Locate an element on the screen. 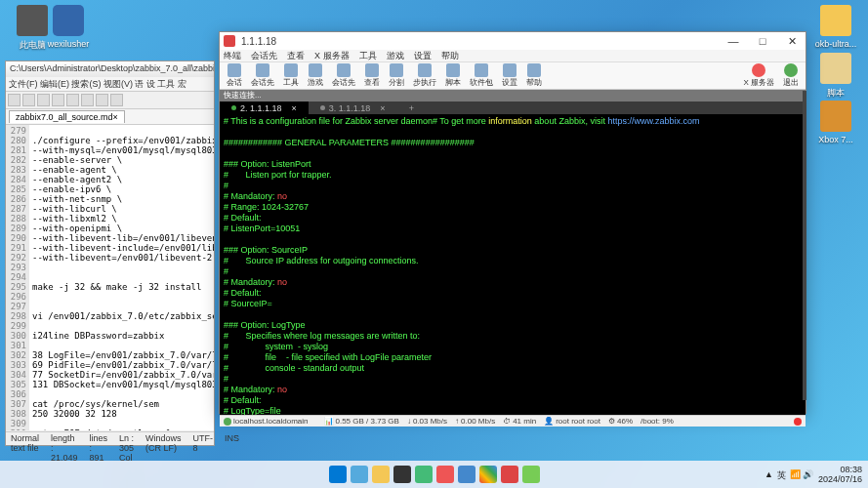 The width and height of the screenshot is (868, 488). npp-titlebar: C:\Users\Administrator\Desktop\zabbix_7.… is located at coordinates (109, 69).